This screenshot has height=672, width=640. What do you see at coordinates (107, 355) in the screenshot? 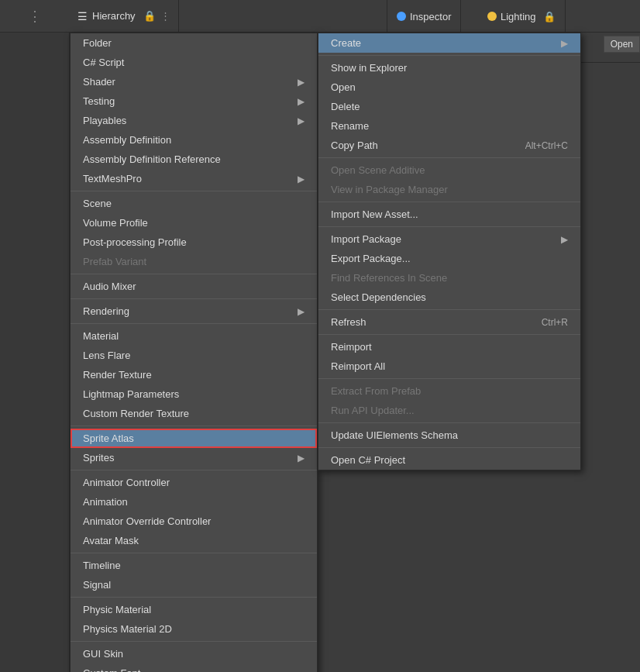
I see `left-menu-label-lens-flare: Lens Flare` at bounding box center [107, 355].